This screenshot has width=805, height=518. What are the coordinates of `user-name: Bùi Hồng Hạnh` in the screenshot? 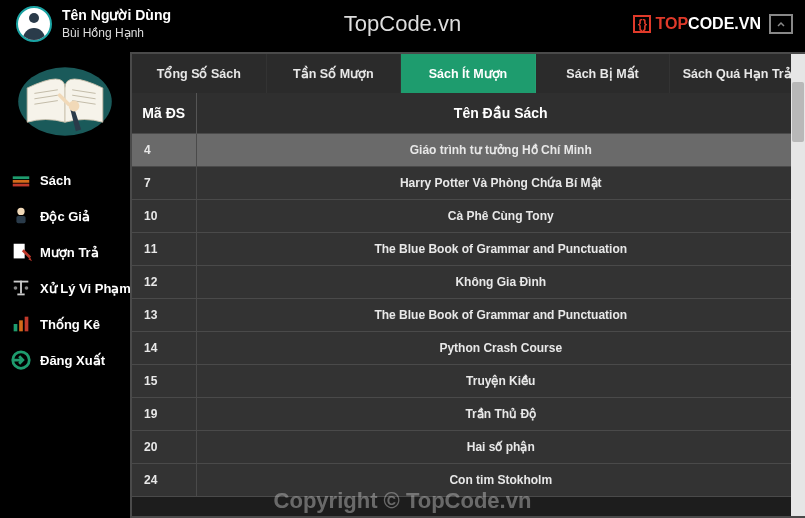 It's located at (116, 33).